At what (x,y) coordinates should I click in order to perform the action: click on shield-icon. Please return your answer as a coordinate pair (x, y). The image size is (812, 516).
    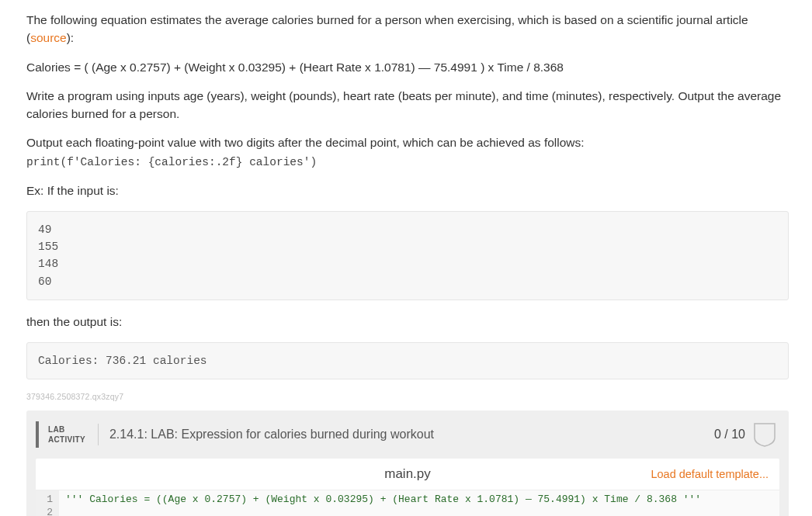
    Looking at the image, I should click on (765, 435).